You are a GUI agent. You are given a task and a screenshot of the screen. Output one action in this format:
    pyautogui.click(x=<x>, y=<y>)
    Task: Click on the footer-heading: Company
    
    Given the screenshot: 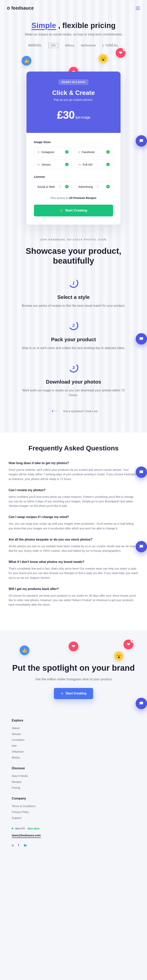 What is the action you would take?
    pyautogui.click(x=74, y=799)
    